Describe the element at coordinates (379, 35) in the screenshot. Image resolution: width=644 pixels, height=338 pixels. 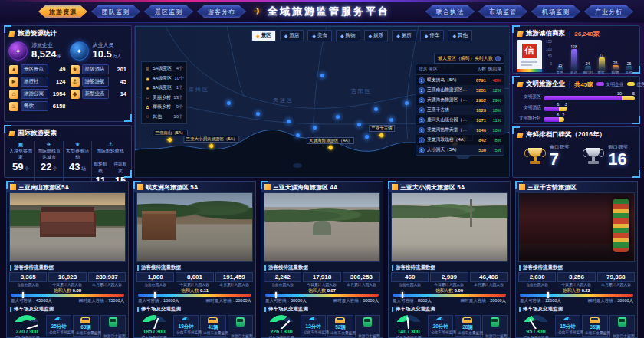
I see `map-filter-label: 娱乐` at that location.